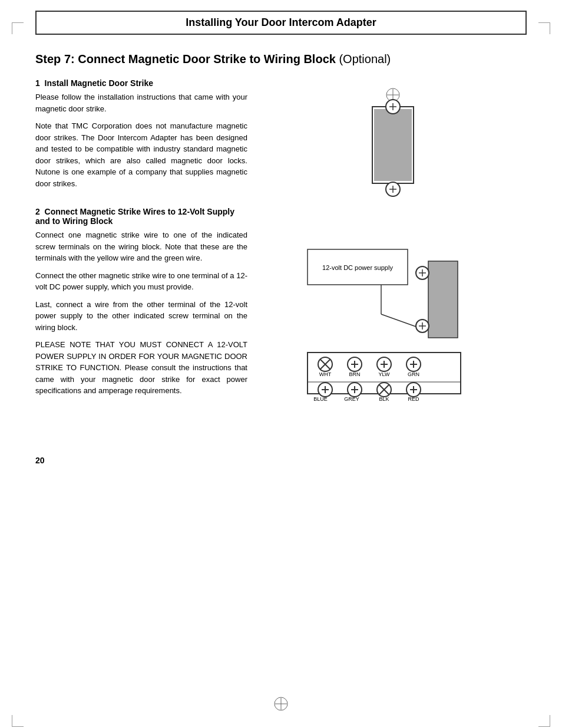  I want to click on section-1-title: 1 Install Magnetic Door Strike, so click(141, 83).